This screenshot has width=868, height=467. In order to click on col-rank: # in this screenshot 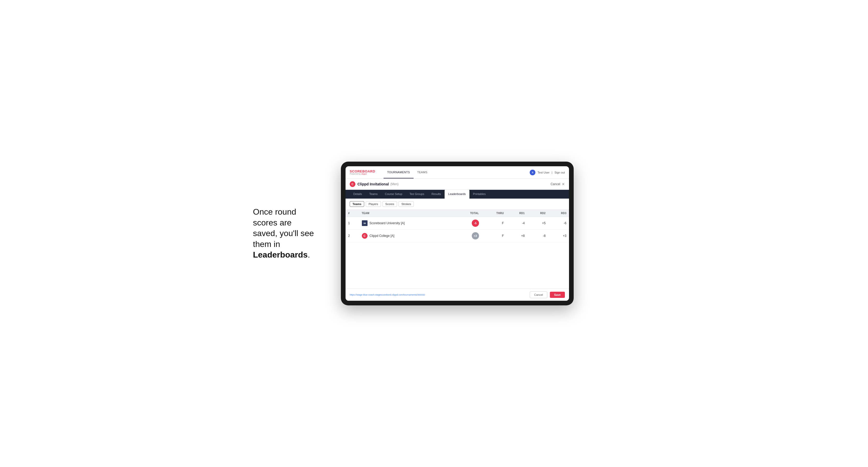, I will do `click(352, 213)`.